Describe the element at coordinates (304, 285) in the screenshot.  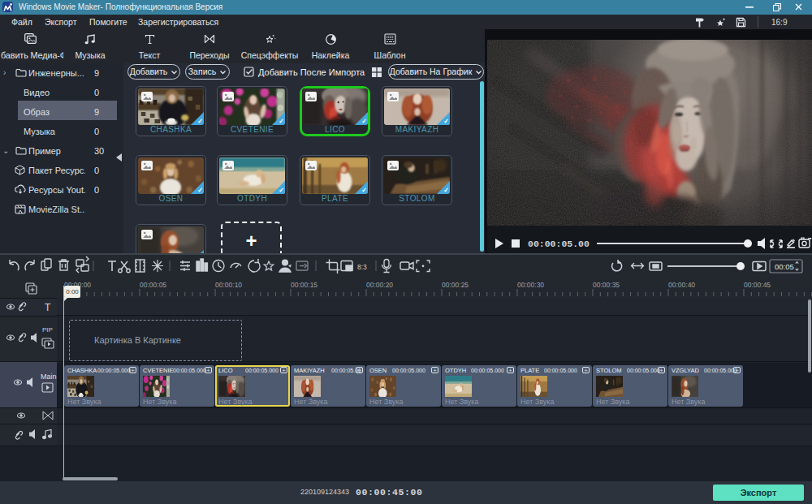
I see `svg-text: 00:00:15` at that location.